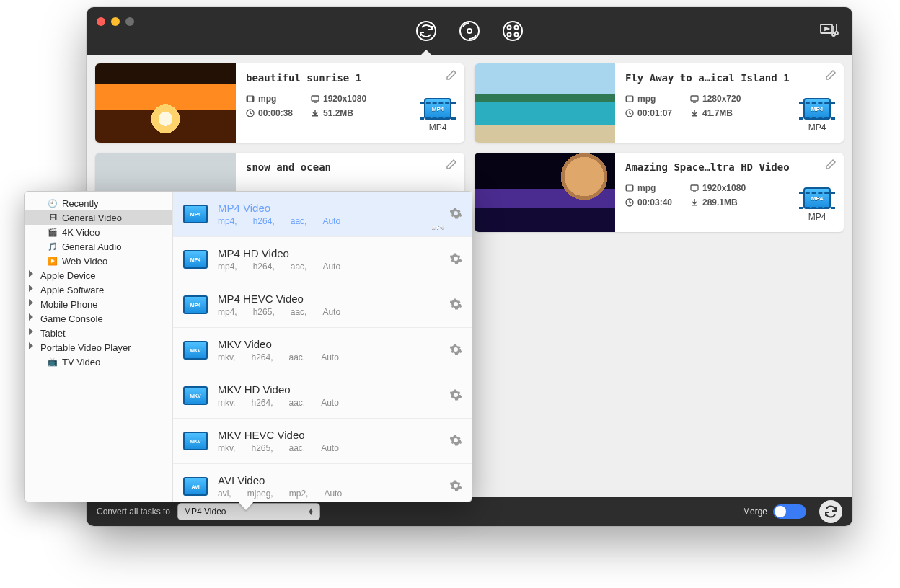 The width and height of the screenshot is (900, 588). Describe the element at coordinates (98, 246) in the screenshot. I see `category-item: 🎵General Audio` at that location.